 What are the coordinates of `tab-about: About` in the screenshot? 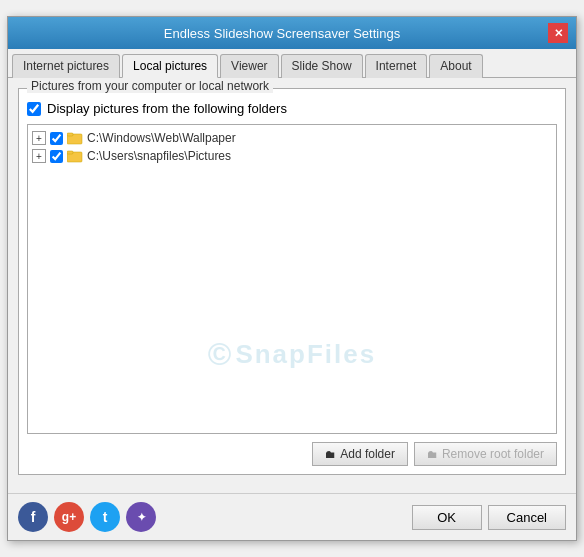 It's located at (456, 66).